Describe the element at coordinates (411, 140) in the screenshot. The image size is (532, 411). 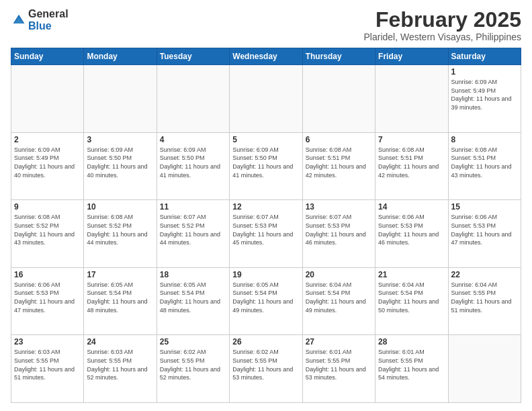
I see `day-number: 7` at that location.